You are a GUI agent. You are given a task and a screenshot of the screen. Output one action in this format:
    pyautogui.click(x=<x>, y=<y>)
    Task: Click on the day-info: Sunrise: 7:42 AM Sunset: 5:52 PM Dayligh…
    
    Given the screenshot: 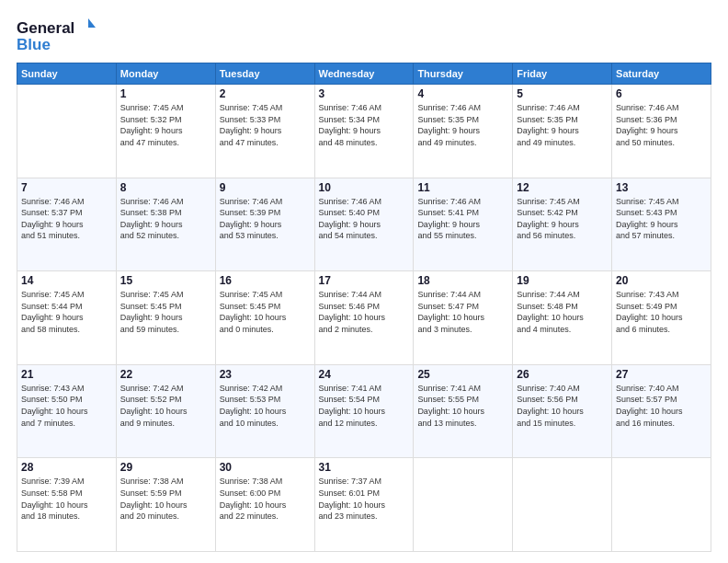 What is the action you would take?
    pyautogui.click(x=165, y=406)
    